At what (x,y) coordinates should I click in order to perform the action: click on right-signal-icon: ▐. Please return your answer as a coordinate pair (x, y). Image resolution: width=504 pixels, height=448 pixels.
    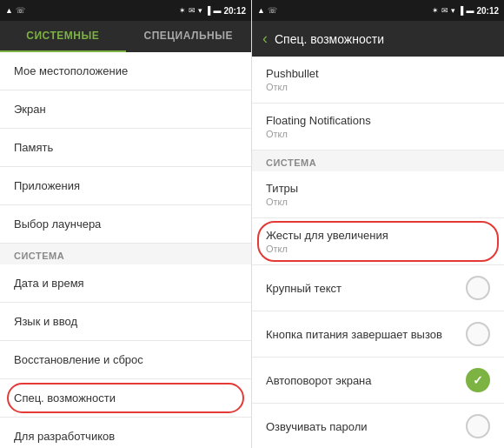
    Looking at the image, I should click on (461, 10).